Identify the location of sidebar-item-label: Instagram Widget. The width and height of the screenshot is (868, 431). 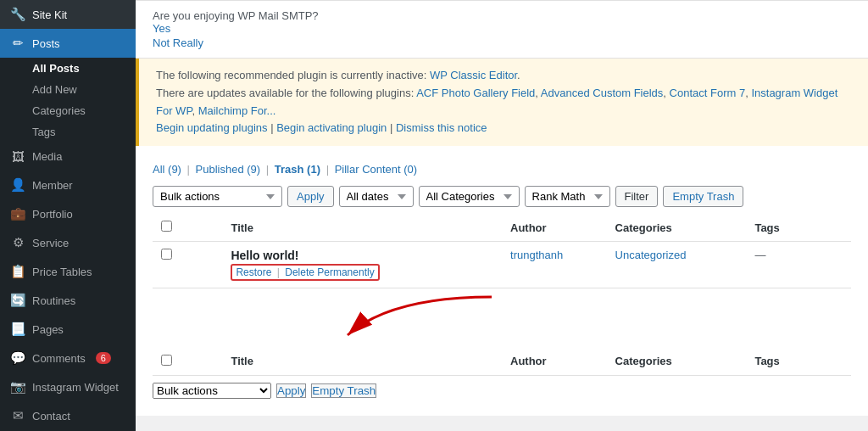
(75, 387).